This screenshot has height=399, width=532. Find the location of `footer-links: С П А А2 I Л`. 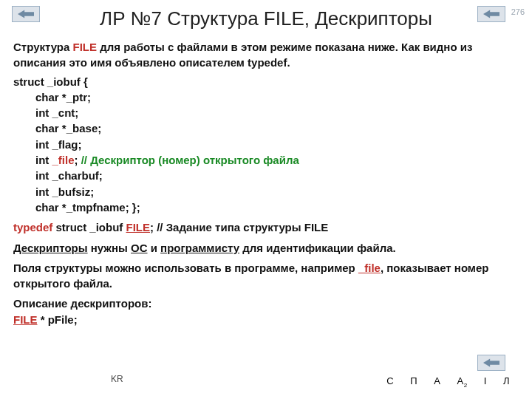

footer-links: С П А А2 I Л is located at coordinates (448, 382).